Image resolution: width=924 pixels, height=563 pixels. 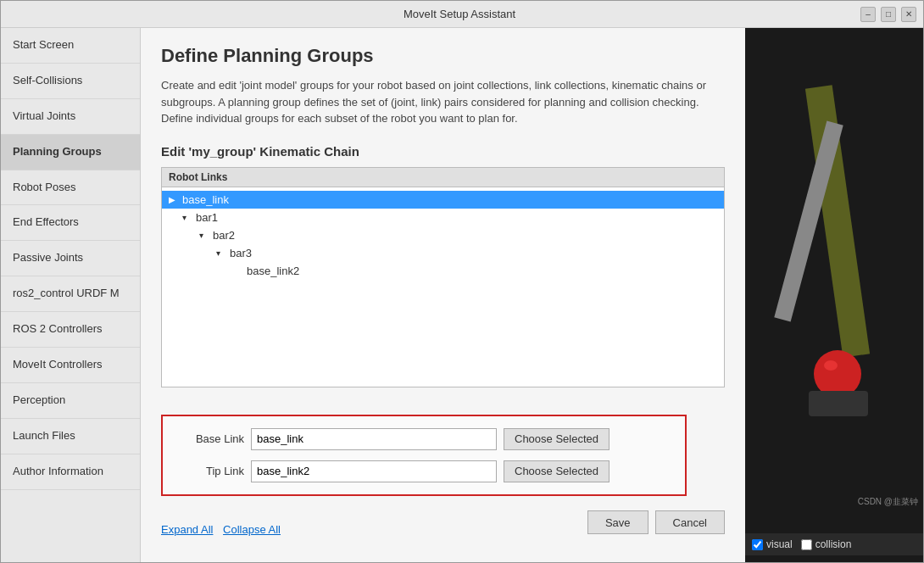 What do you see at coordinates (888, 14) in the screenshot?
I see `maximize-button: □` at bounding box center [888, 14].